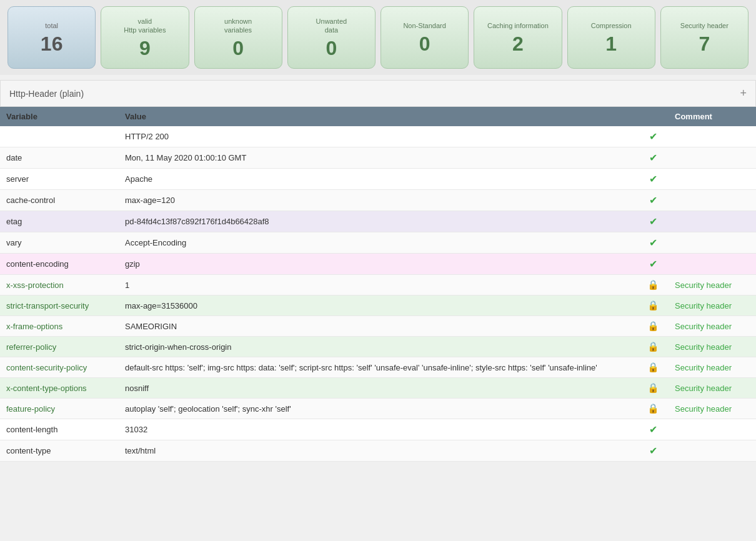 The width and height of the screenshot is (756, 541). Describe the element at coordinates (332, 26) in the screenshot. I see `card-label-unwanted-data: Unwanted data` at that location.